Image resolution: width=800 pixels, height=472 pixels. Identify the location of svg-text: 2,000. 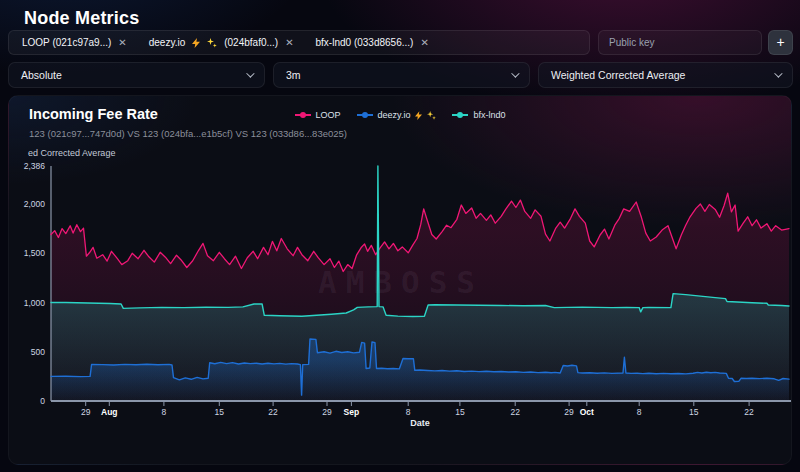
(35, 204).